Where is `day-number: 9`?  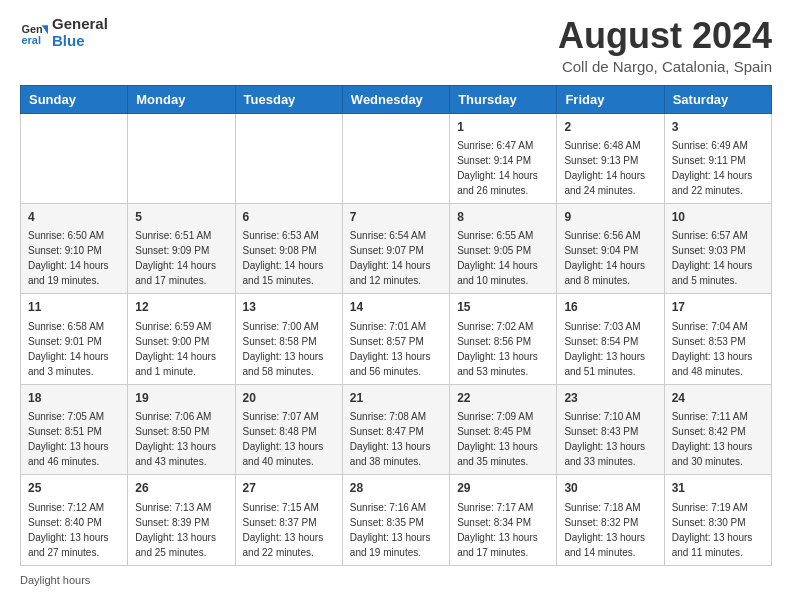
day-number: 9 is located at coordinates (610, 218).